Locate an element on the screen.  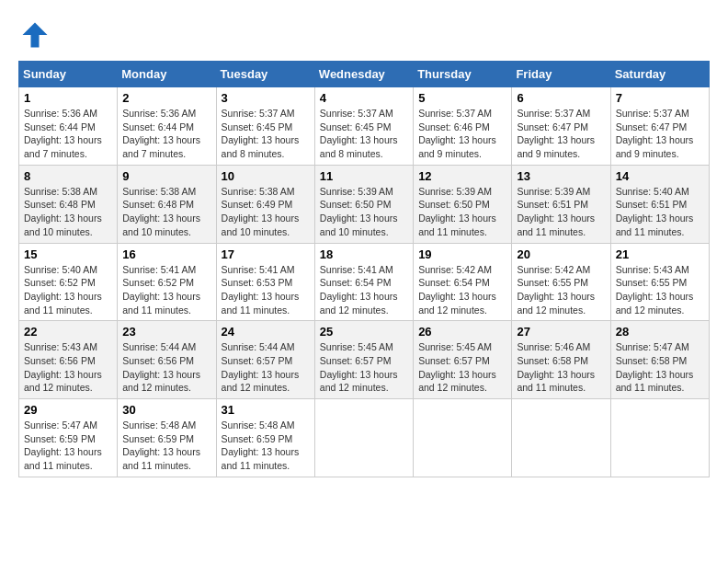
table-row: 7Sunrise: 5:37 AMSunset: 6:47 PMDaylight… is located at coordinates (660, 127).